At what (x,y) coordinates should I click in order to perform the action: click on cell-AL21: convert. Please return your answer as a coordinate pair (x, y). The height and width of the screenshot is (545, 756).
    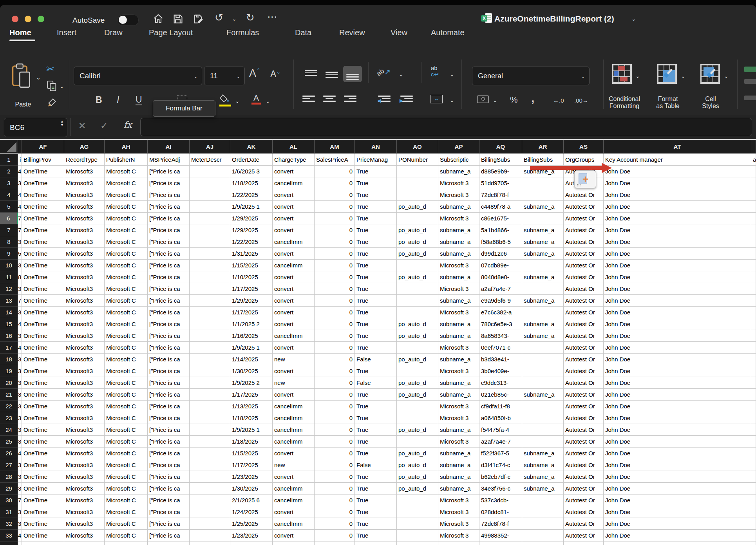
    Looking at the image, I should click on (294, 395).